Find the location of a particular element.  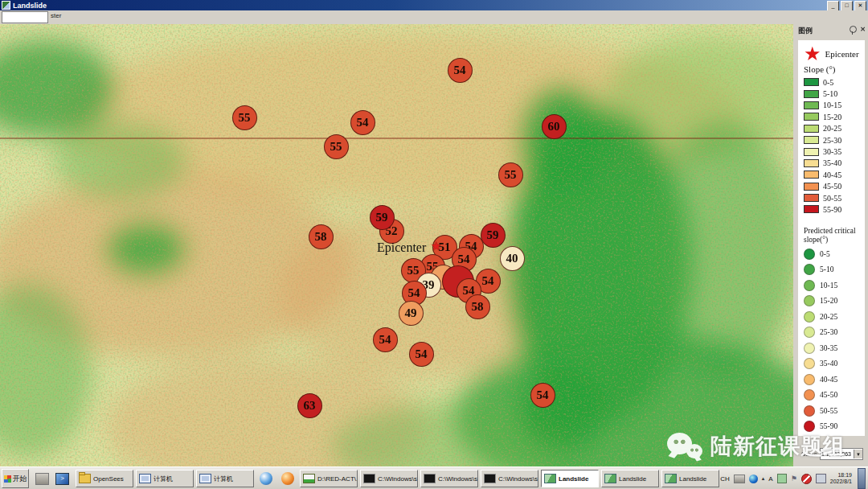

slope-class-row: 55-90 is located at coordinates (834, 209).